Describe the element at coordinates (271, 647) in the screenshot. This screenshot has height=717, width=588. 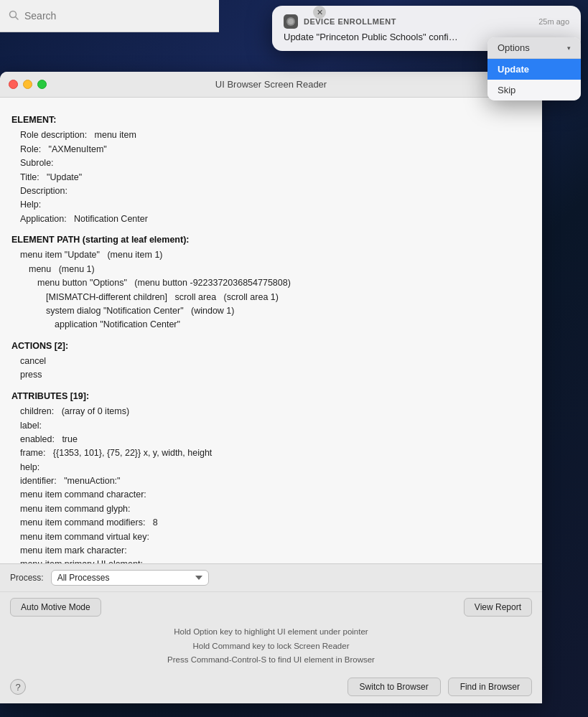
I see `hint-2: Hold Command key to lock Screen Reader` at that location.